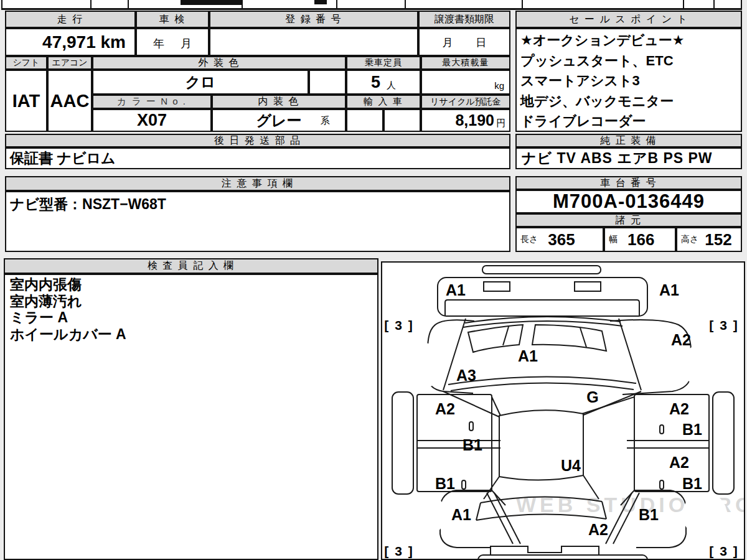 Image resolution: width=747 pixels, height=560 pixels. I want to click on import-car-subcell-right, so click(402, 121).